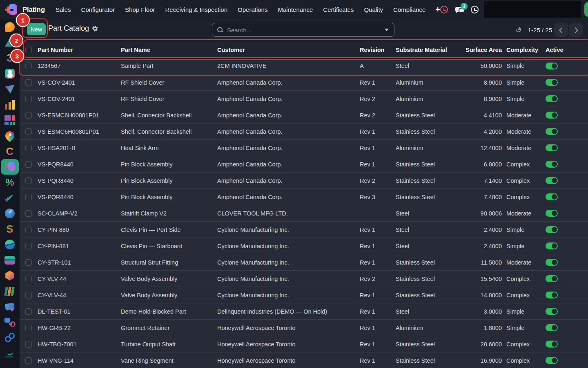  What do you see at coordinates (10, 260) in the screenshot?
I see `layers-app-icon` at bounding box center [10, 260].